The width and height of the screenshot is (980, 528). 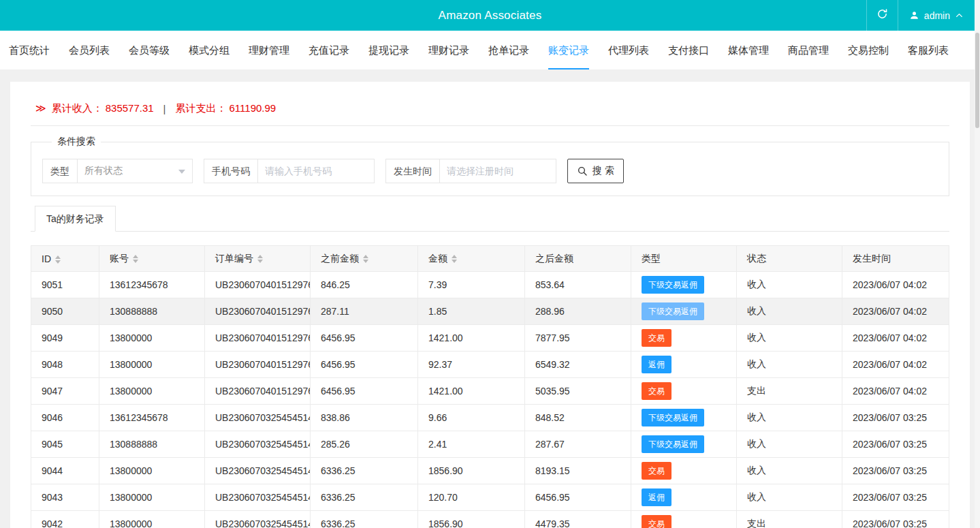 I want to click on topbar-actions: admin, so click(x=921, y=15).